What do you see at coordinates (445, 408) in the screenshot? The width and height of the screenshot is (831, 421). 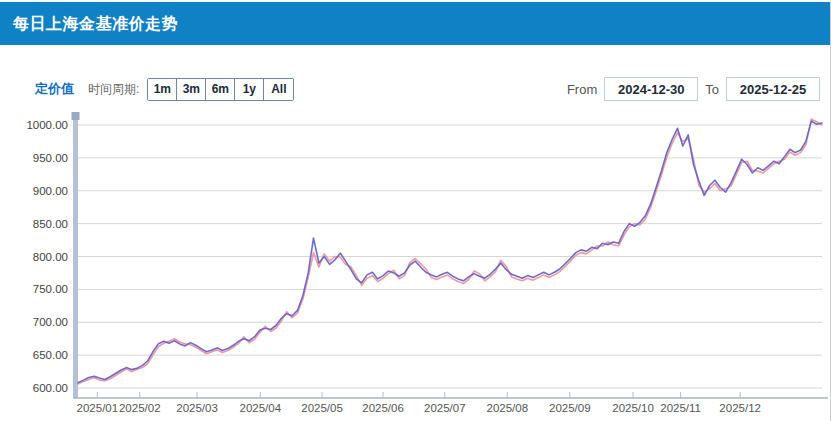 I see `x-axis-tick-label: 2025/07` at bounding box center [445, 408].